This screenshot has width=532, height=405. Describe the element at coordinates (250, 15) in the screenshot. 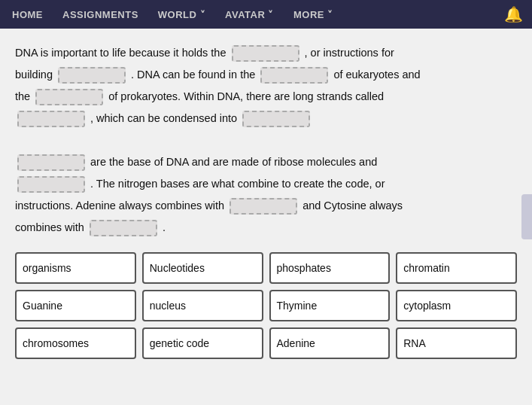

I see `nav-avatar: AVATAR ˅` at that location.